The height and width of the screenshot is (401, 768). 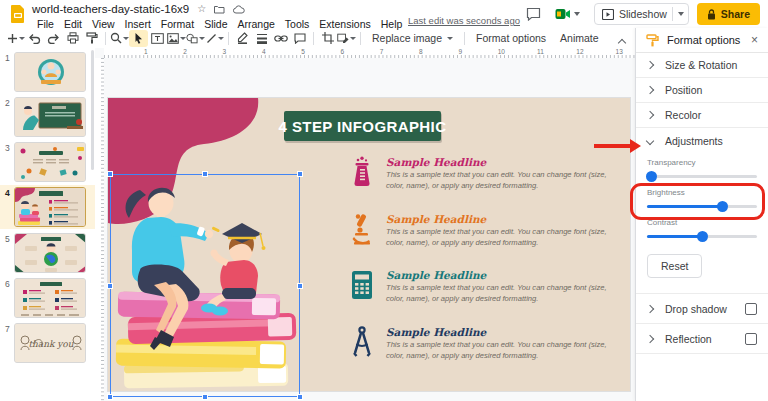 What do you see at coordinates (216, 24) in the screenshot?
I see `menu-item: Slide` at bounding box center [216, 24].